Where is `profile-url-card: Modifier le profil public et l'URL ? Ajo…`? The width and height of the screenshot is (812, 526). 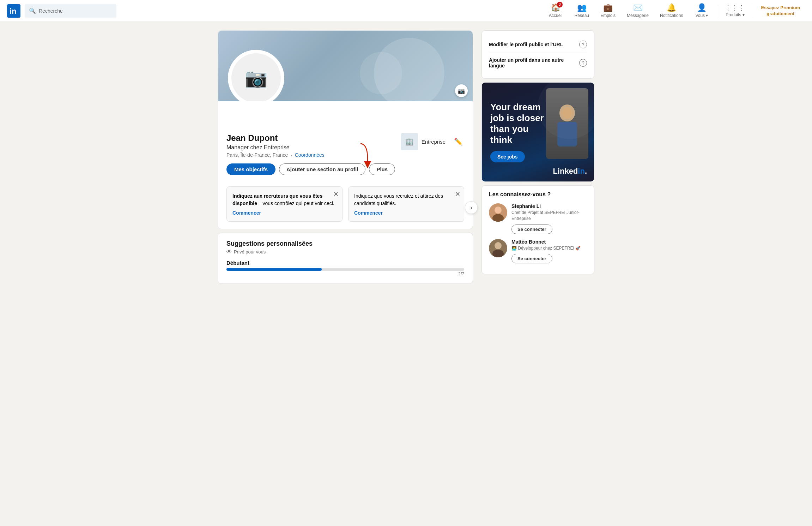 profile-url-card: Modifier le profil public et l'URL ? Ajo… is located at coordinates (538, 54).